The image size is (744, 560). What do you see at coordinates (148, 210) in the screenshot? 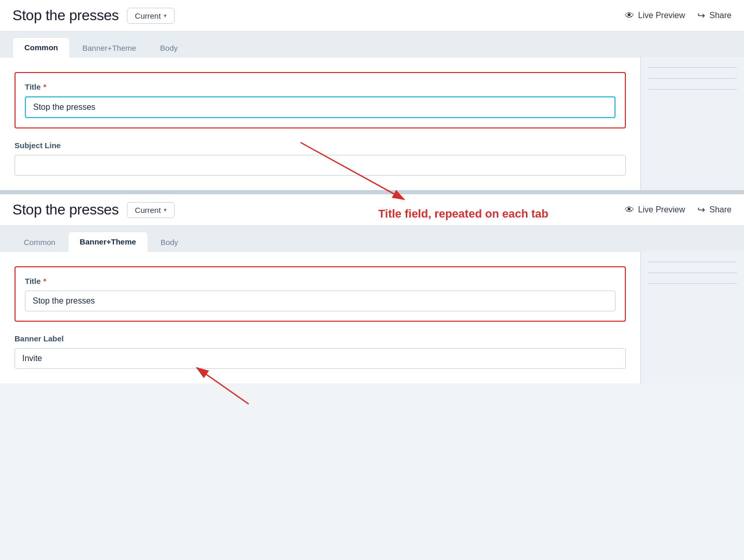
I see `version-label-2: Current` at bounding box center [148, 210].